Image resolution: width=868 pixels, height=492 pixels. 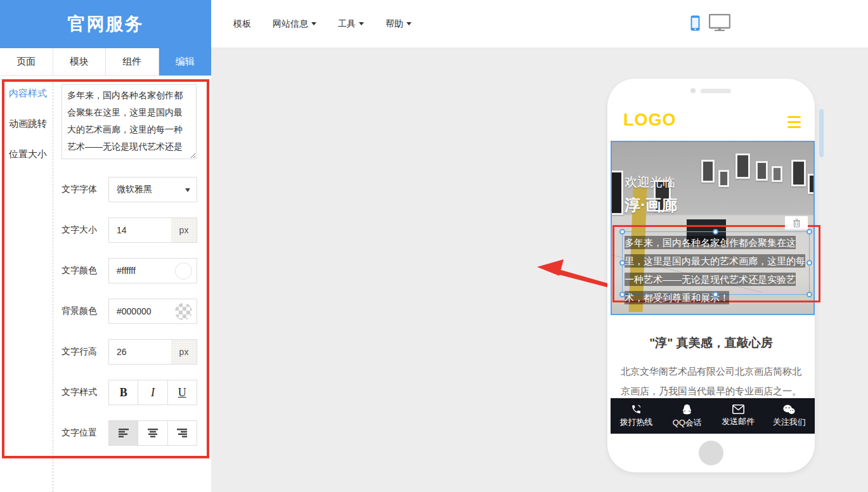 I want to click on font-size-input: 14 px, so click(x=153, y=230).